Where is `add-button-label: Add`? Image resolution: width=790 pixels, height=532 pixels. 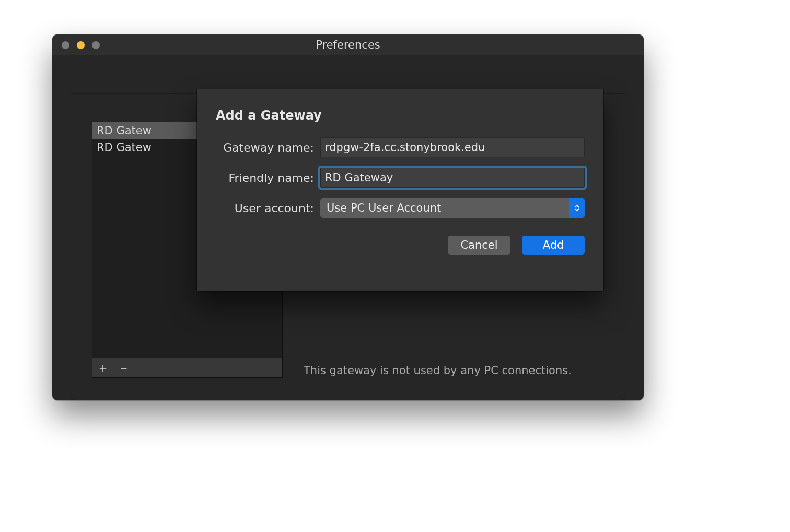
add-button-label: Add is located at coordinates (554, 245).